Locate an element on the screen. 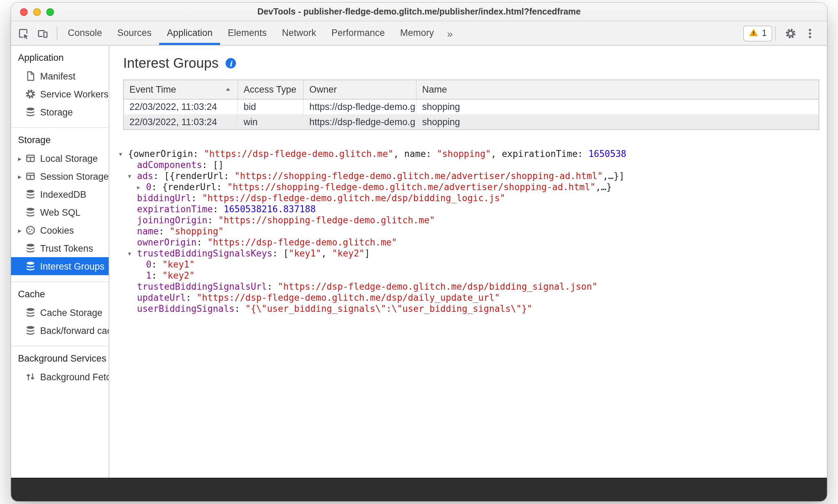  table-header: Event TimeAccess TypeOwnerName is located at coordinates (471, 90).